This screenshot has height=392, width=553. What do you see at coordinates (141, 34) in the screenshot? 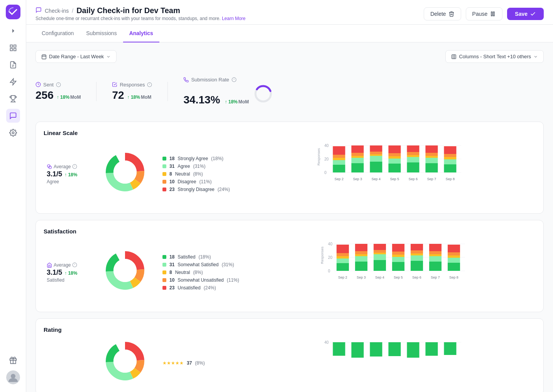
I see `tab-analytics: Analytics` at bounding box center [141, 34].